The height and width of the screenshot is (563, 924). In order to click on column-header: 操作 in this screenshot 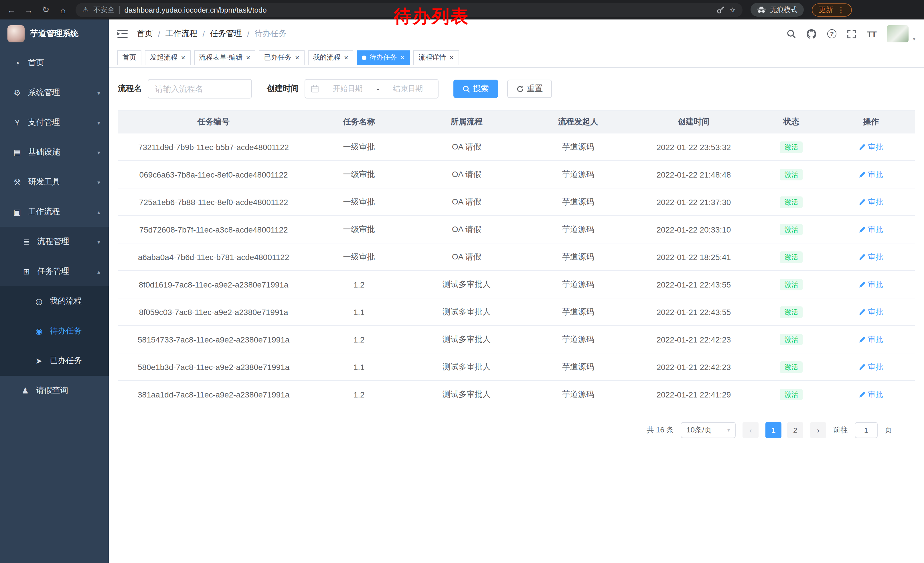, I will do `click(871, 122)`.